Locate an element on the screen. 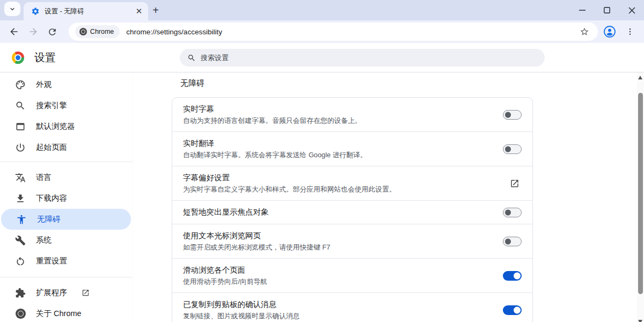 This screenshot has height=322, width=644. back-button is located at coordinates (14, 32).